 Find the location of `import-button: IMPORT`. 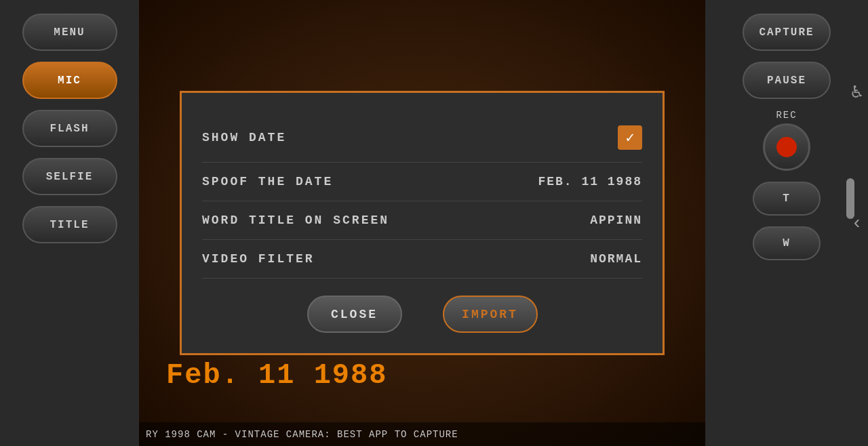

import-button: IMPORT is located at coordinates (490, 315).